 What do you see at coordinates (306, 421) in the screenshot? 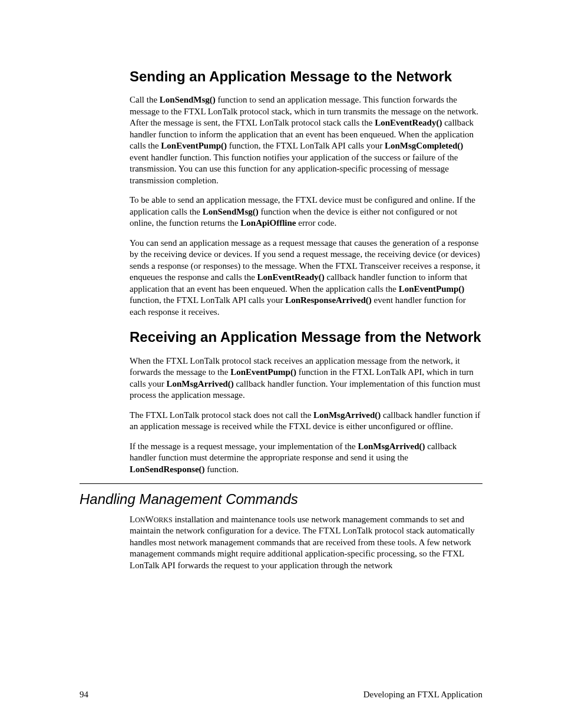
I see `para-5: The FTXL LonTalk protocol stack does not…` at bounding box center [306, 421].